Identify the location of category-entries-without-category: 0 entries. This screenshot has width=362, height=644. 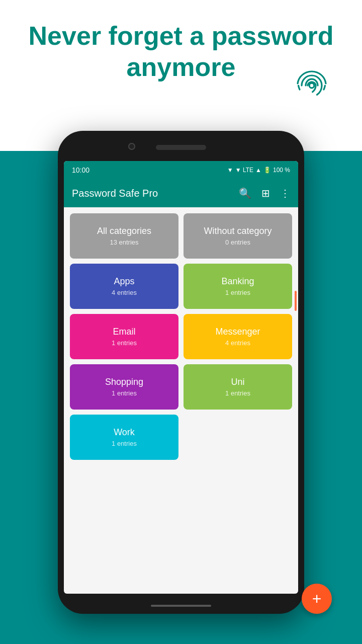
(238, 243).